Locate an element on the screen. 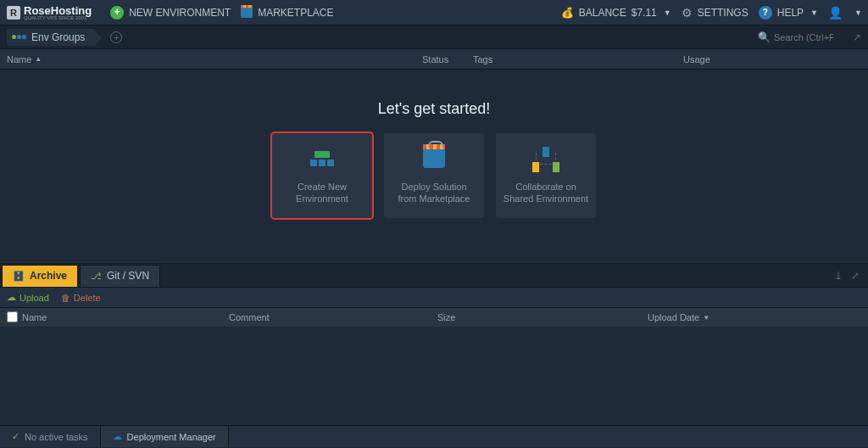 The width and height of the screenshot is (868, 448). env-groups-tab: Env Groups is located at coordinates (50, 37).